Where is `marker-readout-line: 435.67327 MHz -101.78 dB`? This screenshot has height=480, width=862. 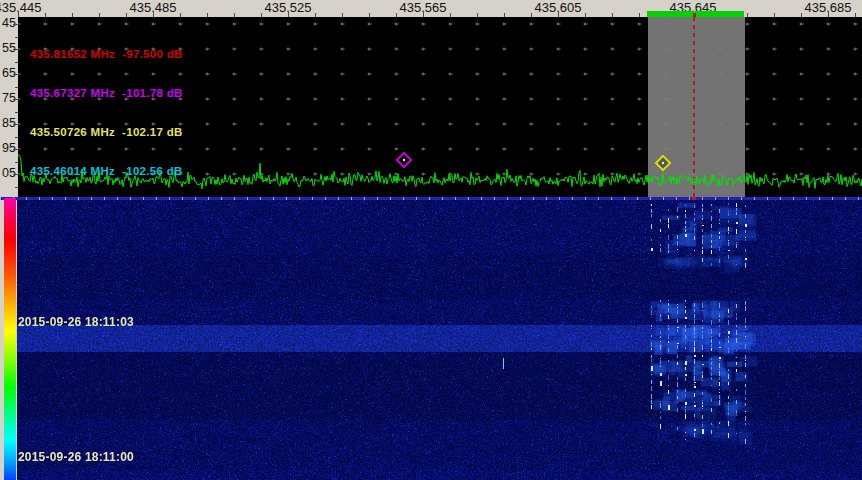 marker-readout-line: 435.67327 MHz -101.78 dB is located at coordinates (106, 94).